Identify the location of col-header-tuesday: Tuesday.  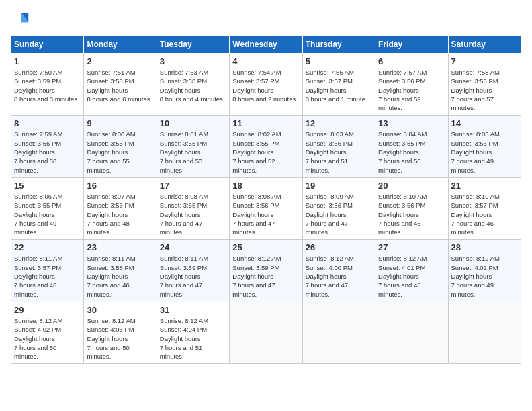
(193, 44).